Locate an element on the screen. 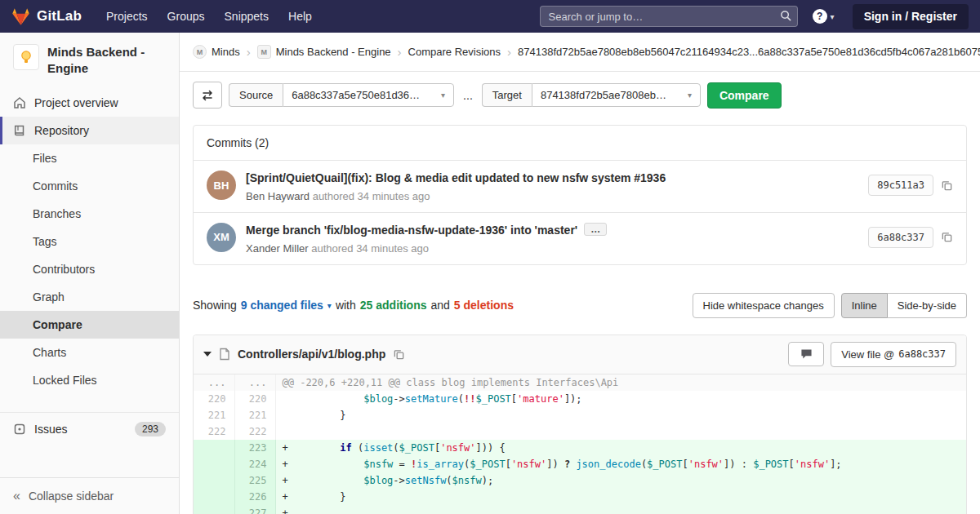  line-number-new: 221 is located at coordinates (255, 415).